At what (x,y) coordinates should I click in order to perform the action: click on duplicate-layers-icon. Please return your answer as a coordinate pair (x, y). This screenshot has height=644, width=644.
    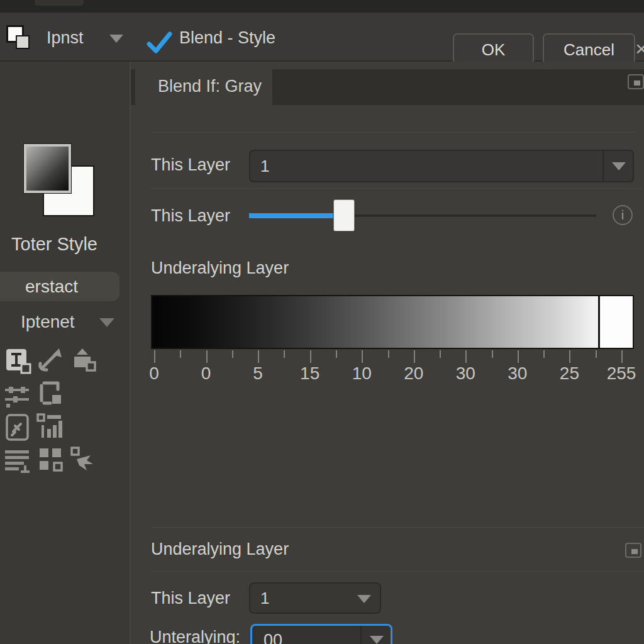
    Looking at the image, I should click on (50, 393).